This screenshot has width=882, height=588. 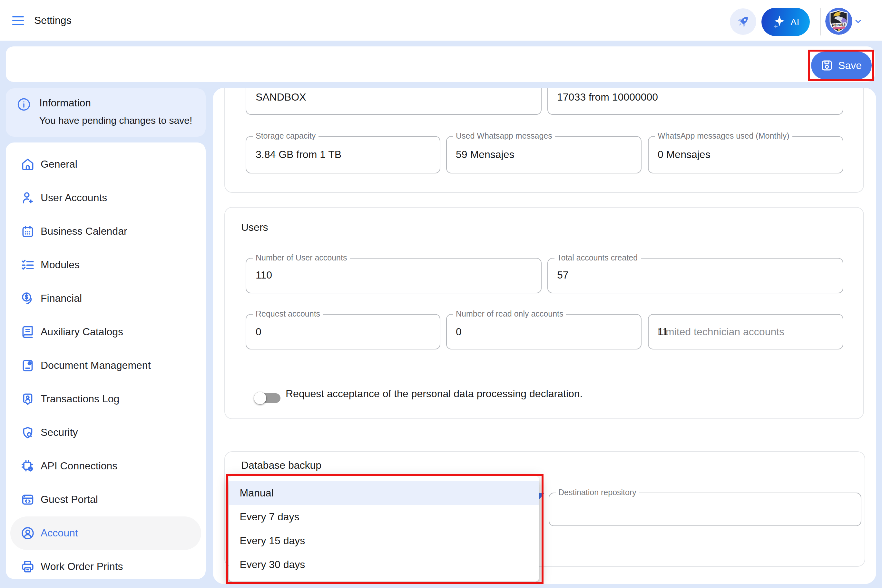 I want to click on user-accounts-value: 110, so click(x=264, y=275).